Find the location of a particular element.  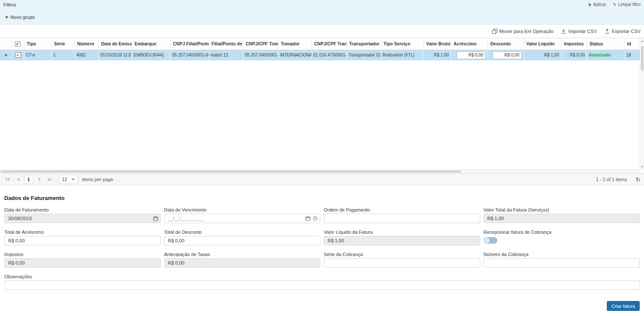

valor-total-label: Valor Total da Fatura (Serviços) is located at coordinates (562, 210).